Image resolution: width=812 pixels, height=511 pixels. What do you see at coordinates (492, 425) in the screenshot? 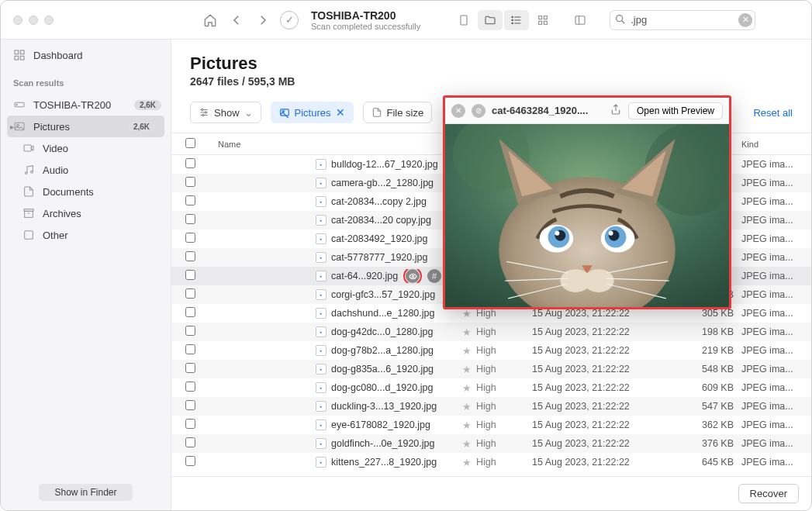
I see `table-row: ▪eye-6178082_1920.jpg★High15 Aug 2023, 2…` at bounding box center [492, 425].